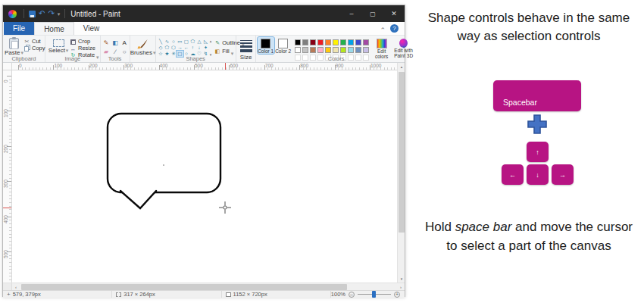  Describe the element at coordinates (73, 48) in the screenshot. I see `resize-icon` at that location.